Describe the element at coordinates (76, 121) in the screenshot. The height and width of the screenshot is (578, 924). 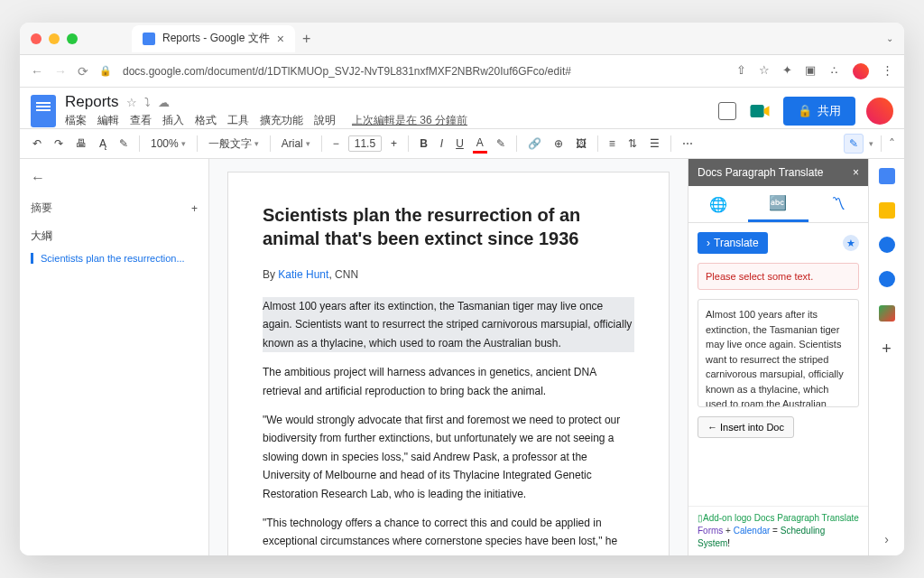
I see `menu-file: 檔案` at that location.